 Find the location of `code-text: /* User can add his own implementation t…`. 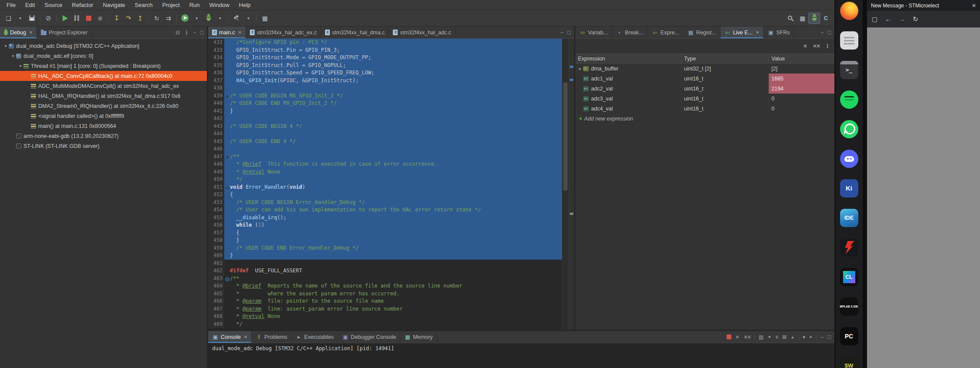

code-text: /* User can add his own implementation t… is located at coordinates (396, 210).